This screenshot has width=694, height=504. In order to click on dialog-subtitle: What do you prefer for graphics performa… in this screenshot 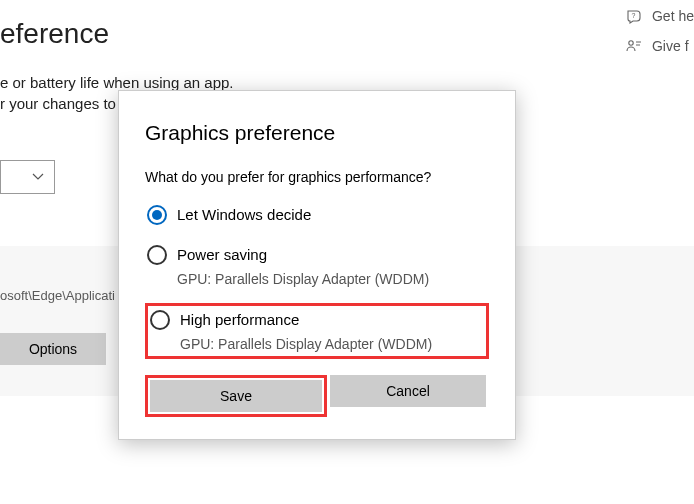, I will do `click(317, 177)`.